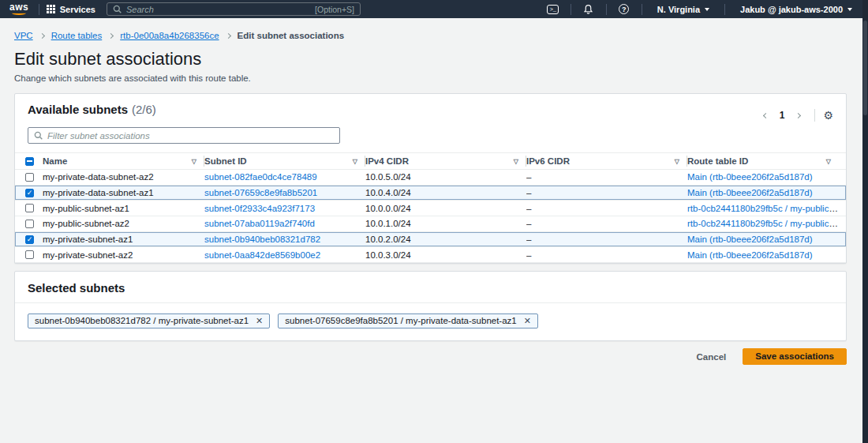 This screenshot has height=443, width=868. What do you see at coordinates (798, 115) in the screenshot?
I see `next-page-button` at bounding box center [798, 115].